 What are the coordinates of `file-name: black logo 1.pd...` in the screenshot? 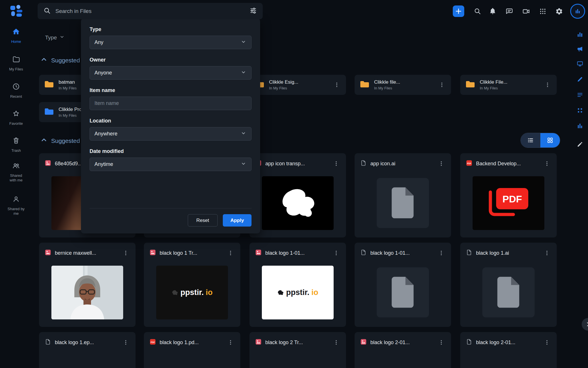 It's located at (192, 343).